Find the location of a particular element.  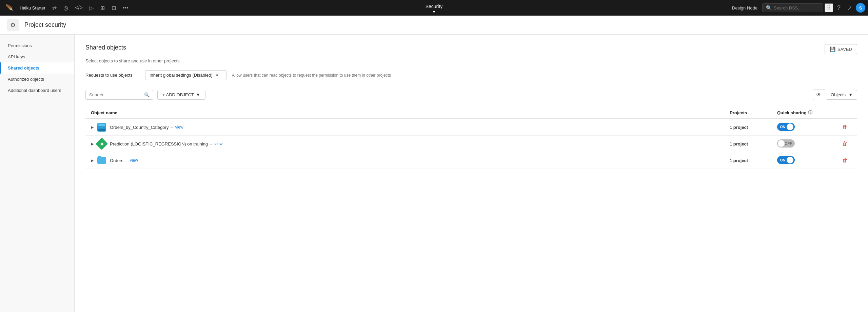

sidebar-label-additional-dashboard-users: Additional dashboard users is located at coordinates (35, 90).